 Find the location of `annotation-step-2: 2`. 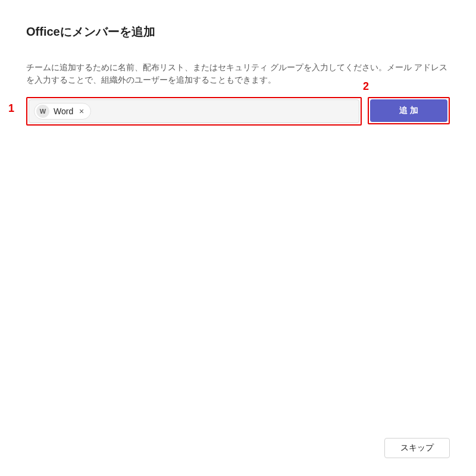

annotation-step-2: 2 is located at coordinates (366, 87).